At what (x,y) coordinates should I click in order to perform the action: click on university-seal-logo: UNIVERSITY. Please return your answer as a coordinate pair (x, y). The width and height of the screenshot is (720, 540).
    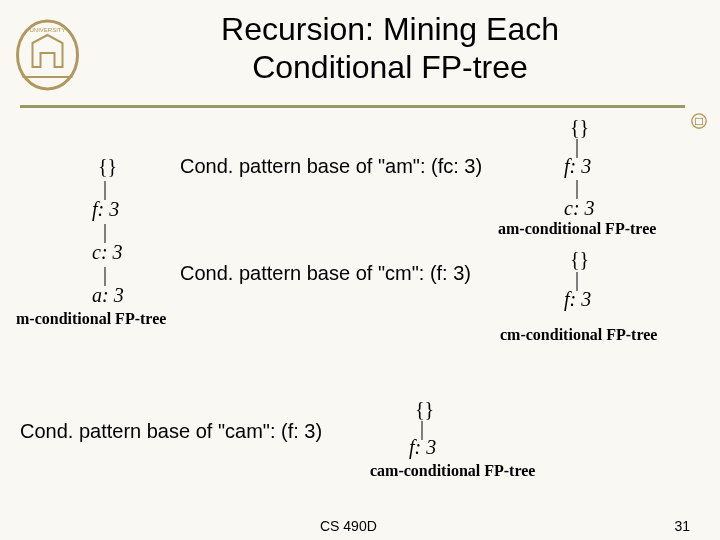
    Looking at the image, I should click on (48, 60).